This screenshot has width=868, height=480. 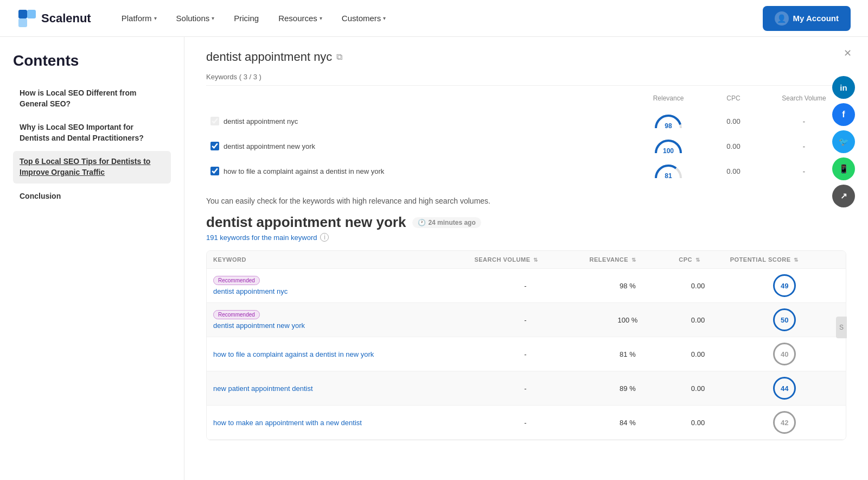 I want to click on nav-resources: Resources ▾, so click(x=301, y=18).